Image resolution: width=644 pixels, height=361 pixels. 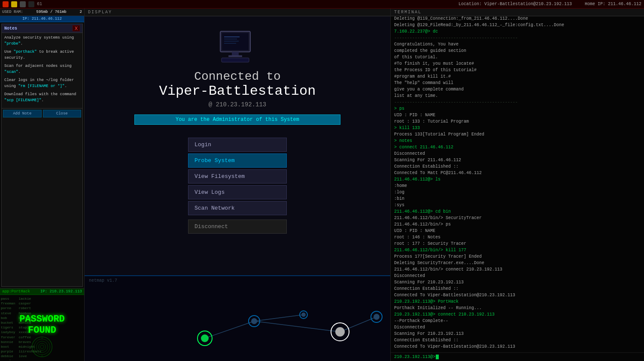 What do you see at coordinates (517, 308) in the screenshot?
I see `terminal-line: Porthack Initialized -- Running...` at bounding box center [517, 308].